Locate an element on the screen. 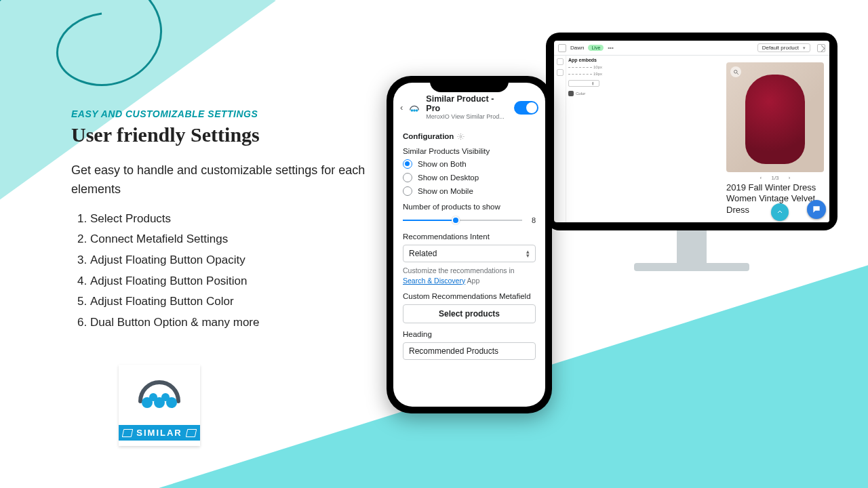 The height and width of the screenshot is (488, 868). padding-value: 19px is located at coordinates (598, 74).